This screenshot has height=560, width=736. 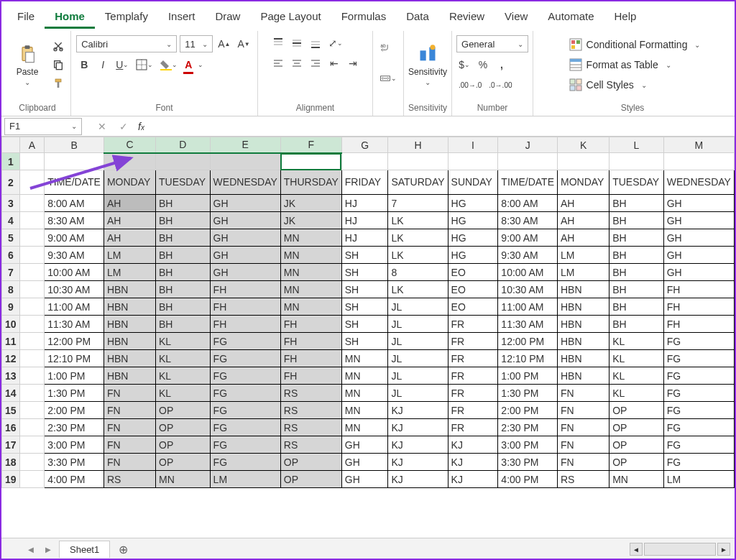 What do you see at coordinates (12, 162) in the screenshot?
I see `row-header: 1` at bounding box center [12, 162].